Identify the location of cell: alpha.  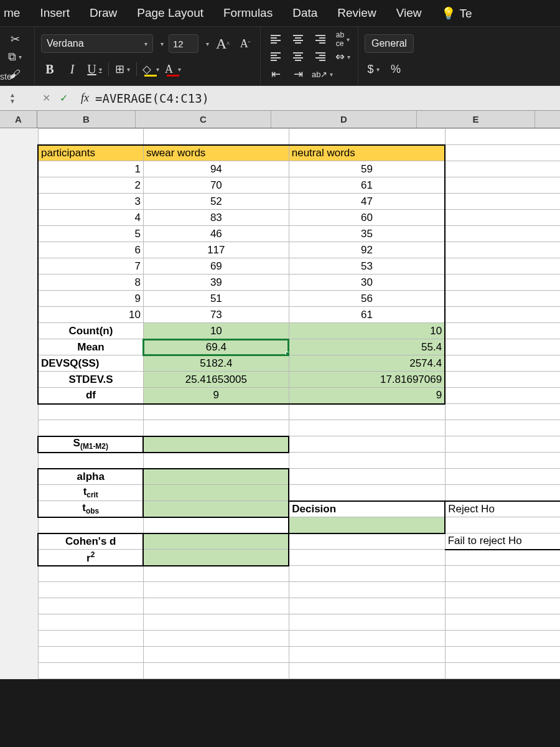
(91, 477).